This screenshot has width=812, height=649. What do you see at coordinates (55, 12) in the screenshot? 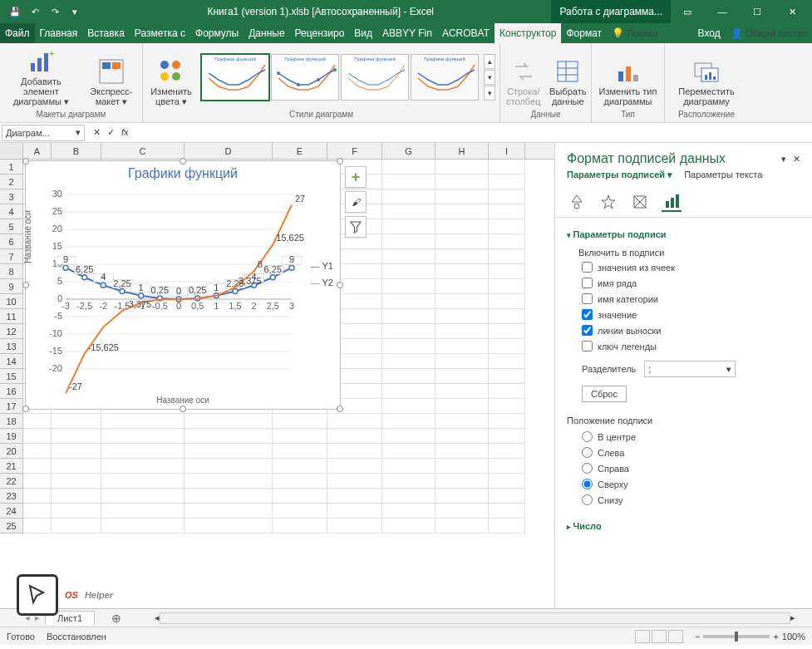
I see `redo-icon: ↷` at bounding box center [55, 12].